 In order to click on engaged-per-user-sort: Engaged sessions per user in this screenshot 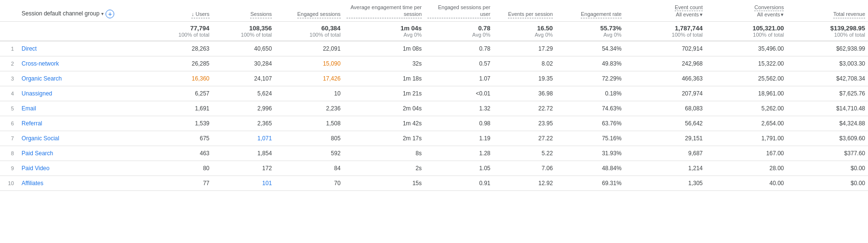, I will do `click(459, 11)`.